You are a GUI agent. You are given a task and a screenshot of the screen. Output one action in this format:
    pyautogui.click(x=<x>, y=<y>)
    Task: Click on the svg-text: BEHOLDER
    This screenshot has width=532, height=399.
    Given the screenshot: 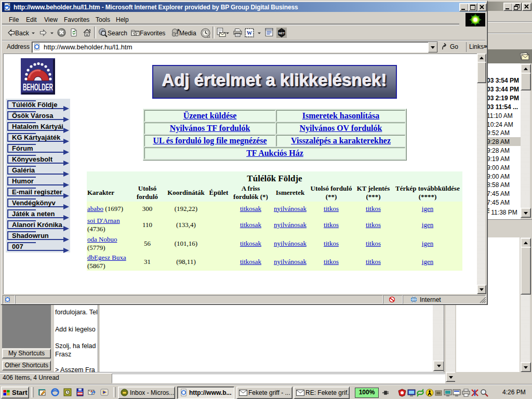 What is the action you would take?
    pyautogui.click(x=38, y=87)
    